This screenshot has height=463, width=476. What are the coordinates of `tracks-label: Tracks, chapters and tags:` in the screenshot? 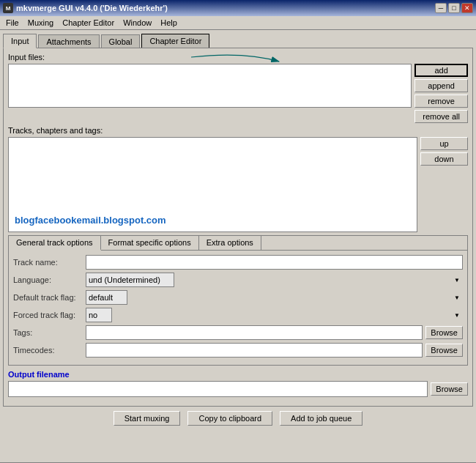 It's located at (238, 130).